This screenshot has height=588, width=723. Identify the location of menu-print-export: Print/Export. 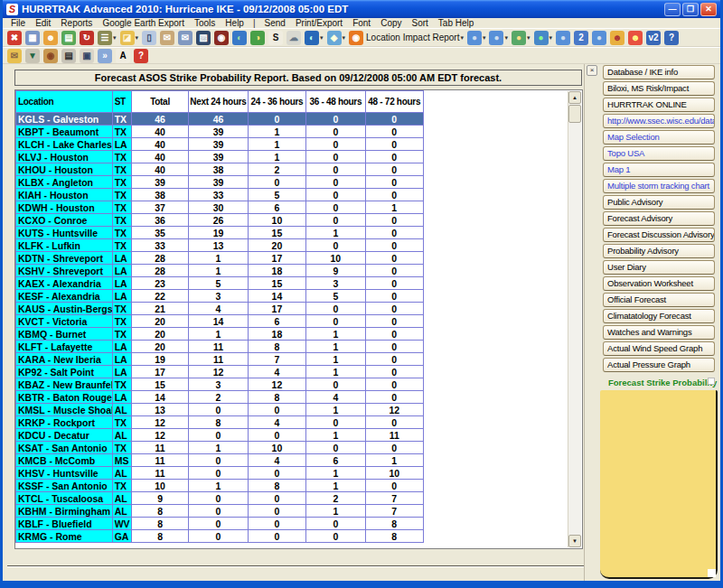
(319, 23).